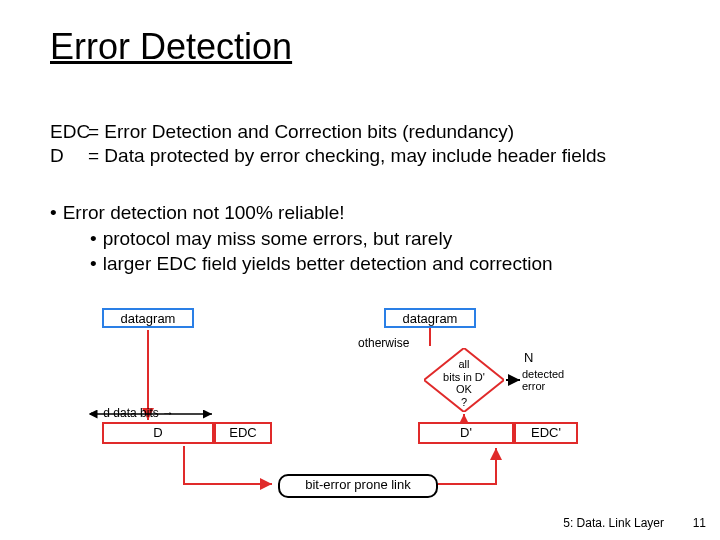 The image size is (720, 540). What do you see at coordinates (328, 132) in the screenshot?
I see `def-edc: EDC = Error Detection and Correction bit…` at bounding box center [328, 132].